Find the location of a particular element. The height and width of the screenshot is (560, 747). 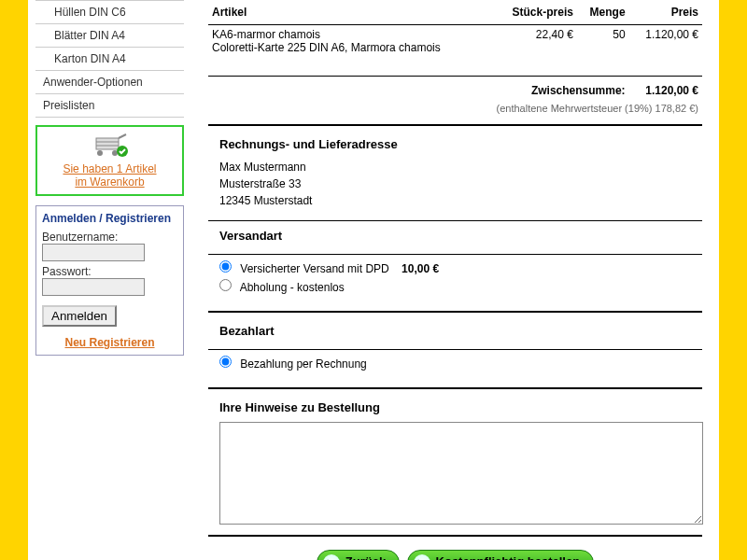

shipping-heading: Versandart is located at coordinates (456, 237).